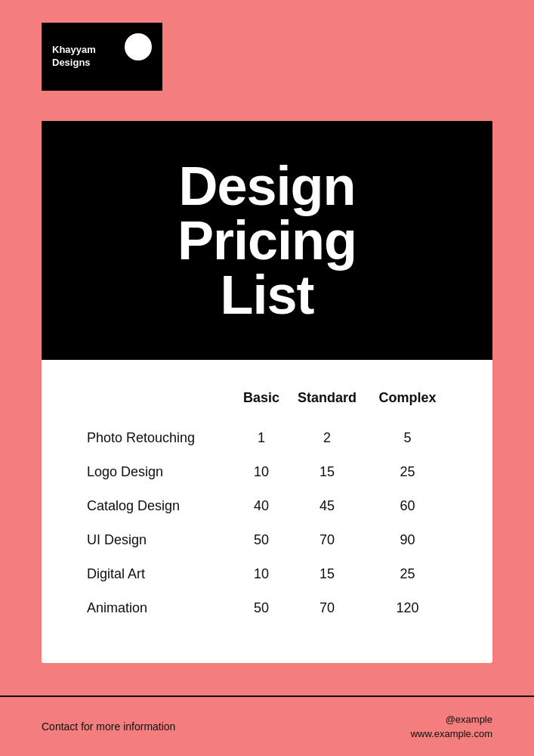 Image resolution: width=534 pixels, height=756 pixels. What do you see at coordinates (452, 727) in the screenshot?
I see `footer-social: @example www.example.com` at bounding box center [452, 727].